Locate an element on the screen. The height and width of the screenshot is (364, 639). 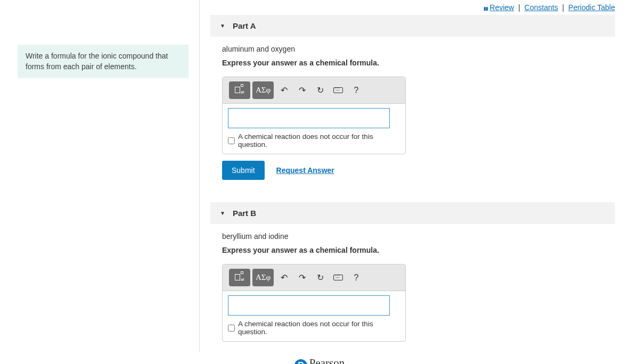
book-icon is located at coordinates (485, 6).